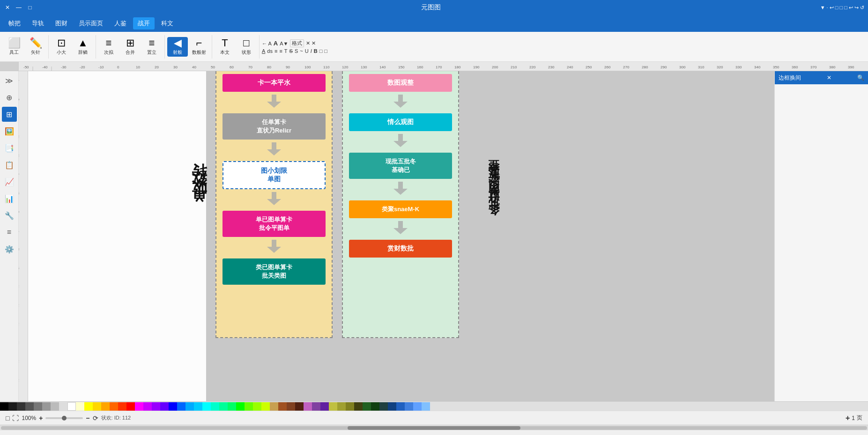  What do you see at coordinates (30, 7) in the screenshot?
I see `maximize-btn: □` at bounding box center [30, 7].